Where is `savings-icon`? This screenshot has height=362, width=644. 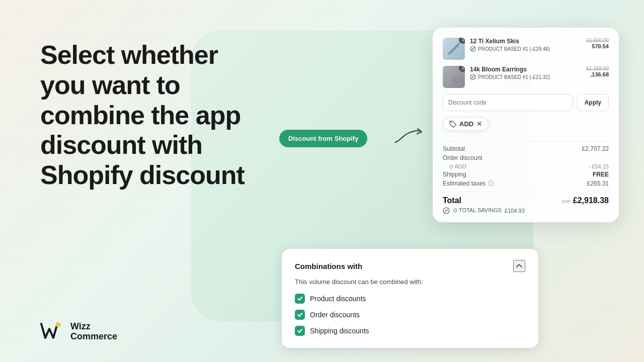
savings-icon is located at coordinates (446, 211).